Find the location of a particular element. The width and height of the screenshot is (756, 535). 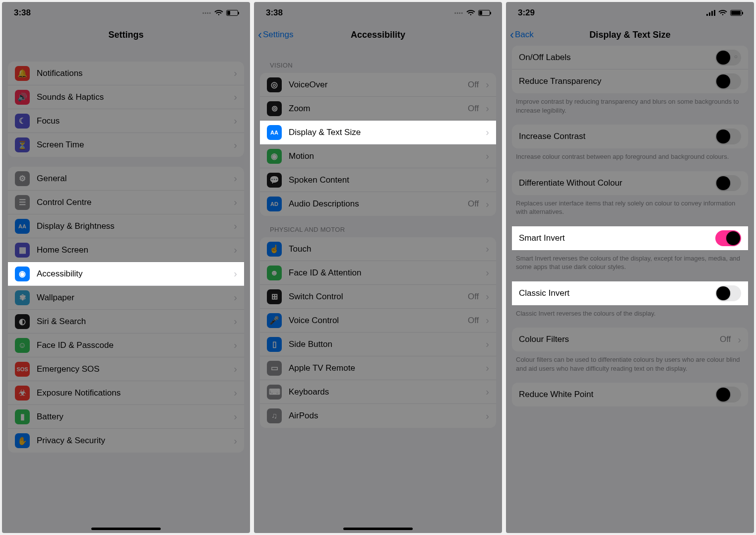

row-label: Privacy & Security is located at coordinates (132, 441).